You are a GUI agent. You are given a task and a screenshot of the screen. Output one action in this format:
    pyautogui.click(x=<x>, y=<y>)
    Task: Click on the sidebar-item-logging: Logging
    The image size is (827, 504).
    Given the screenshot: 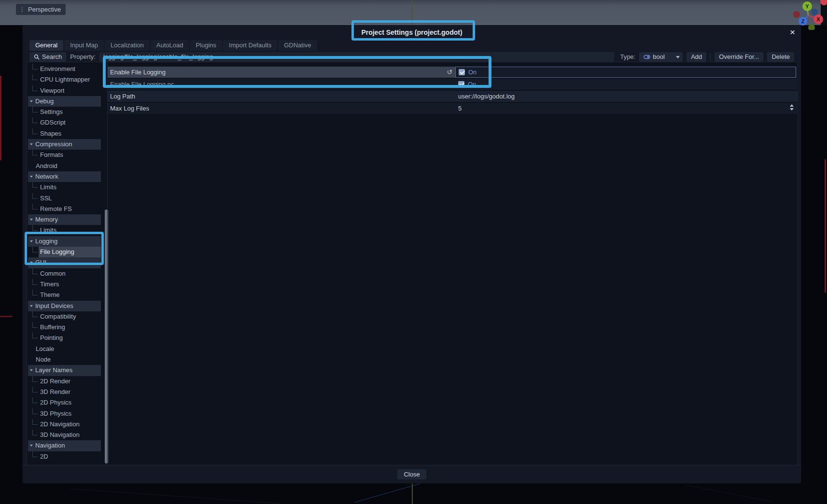 What is the action you would take?
    pyautogui.click(x=67, y=241)
    